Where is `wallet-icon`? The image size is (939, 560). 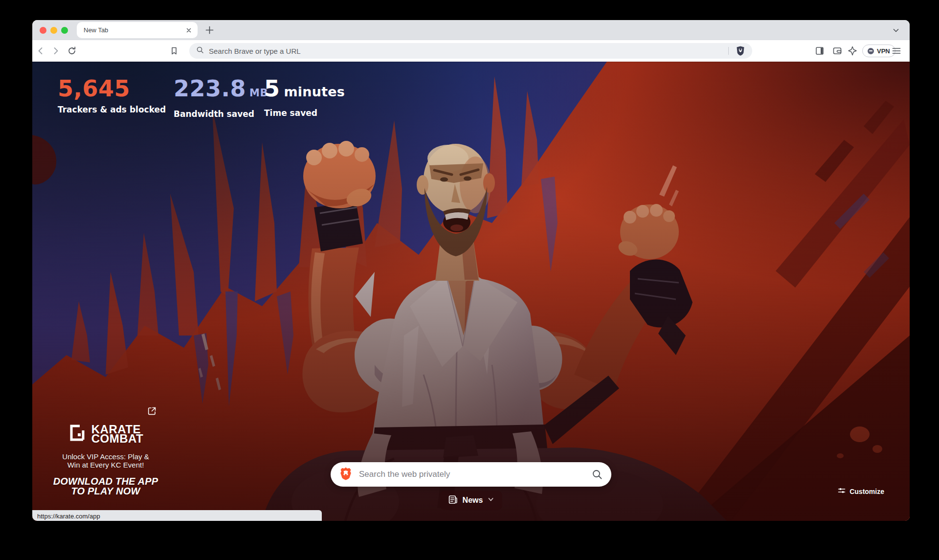 wallet-icon is located at coordinates (837, 51).